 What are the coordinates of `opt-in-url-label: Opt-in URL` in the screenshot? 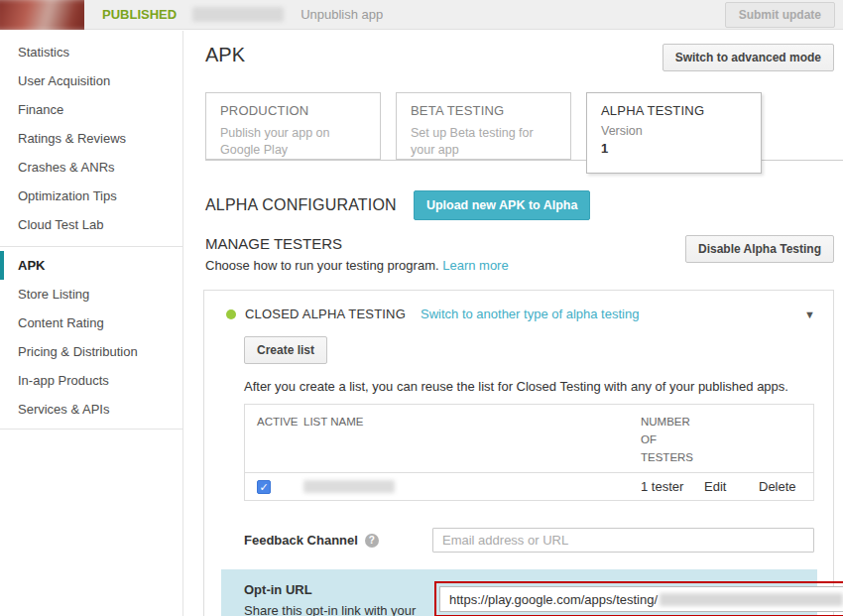 It's located at (339, 589).